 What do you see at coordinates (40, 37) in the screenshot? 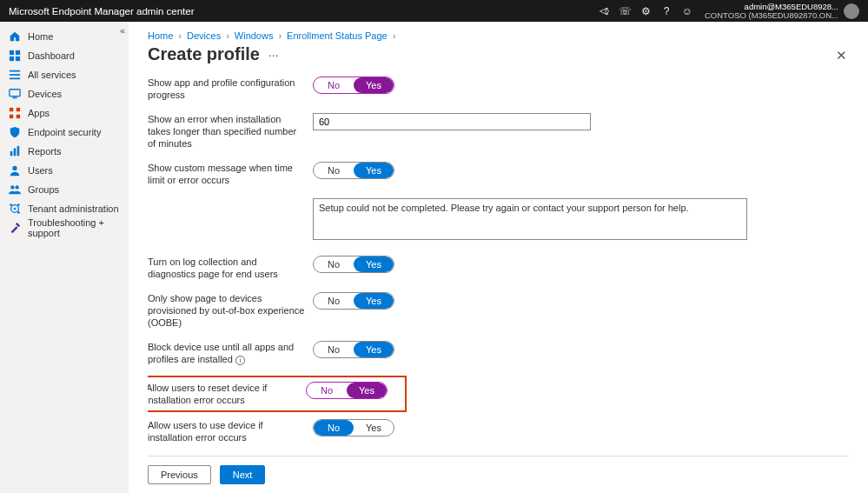
I see `sidebar-item-label: Home` at bounding box center [40, 37].